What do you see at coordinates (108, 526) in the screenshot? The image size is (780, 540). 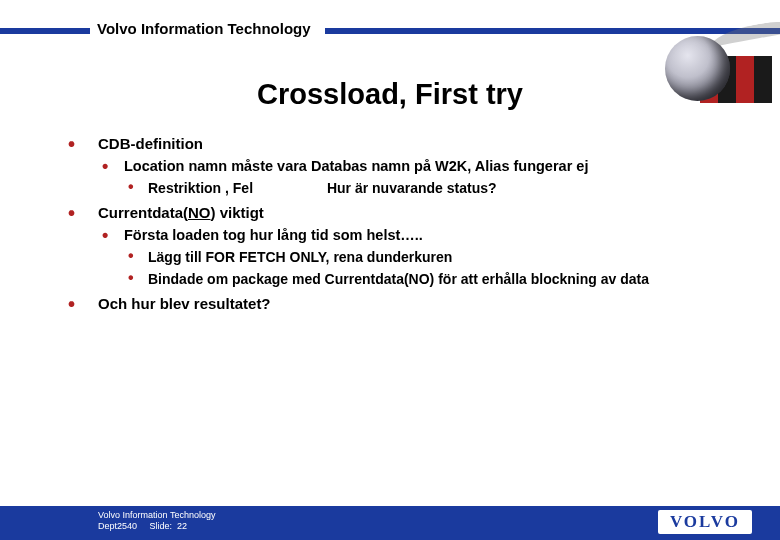 I see `footer-dept-label: Dept` at bounding box center [108, 526].